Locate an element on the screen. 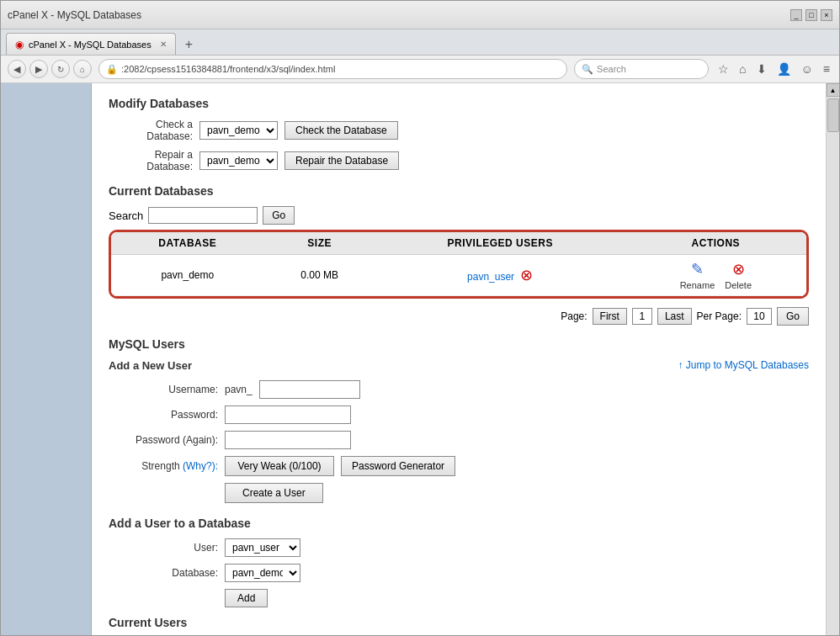  create-user-button: Create a User is located at coordinates (274, 493).